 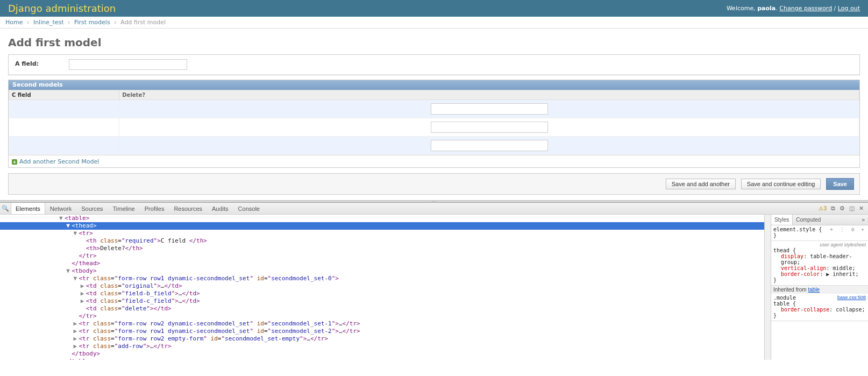 I want to click on elements-tree-line: </tbody>, so click(x=382, y=354).